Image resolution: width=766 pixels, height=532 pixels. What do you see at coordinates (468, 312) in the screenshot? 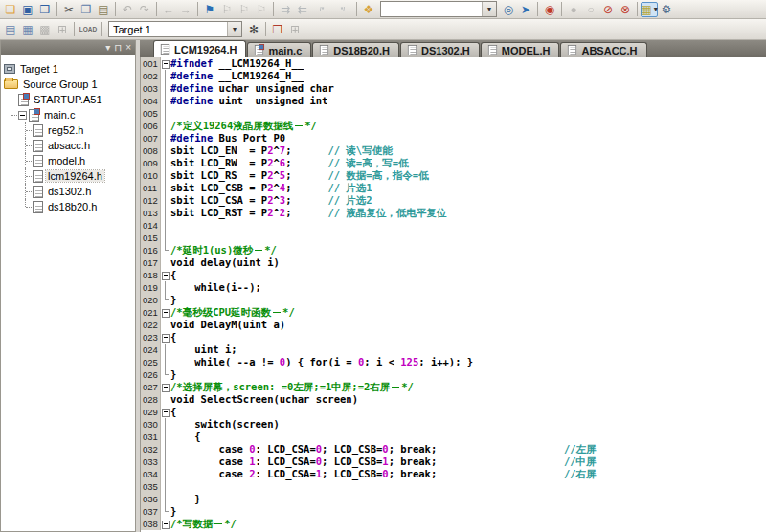
I see `code-line-text: /*毫秒级CPU延时函数*/` at bounding box center [468, 312].